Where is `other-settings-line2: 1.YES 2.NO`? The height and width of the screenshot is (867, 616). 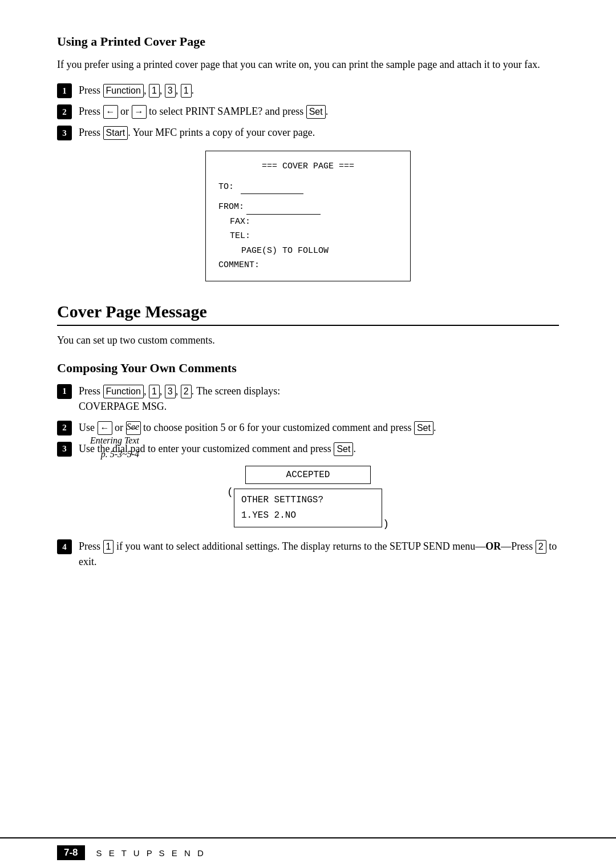 other-settings-line2: 1.YES 2.NO is located at coordinates (308, 516).